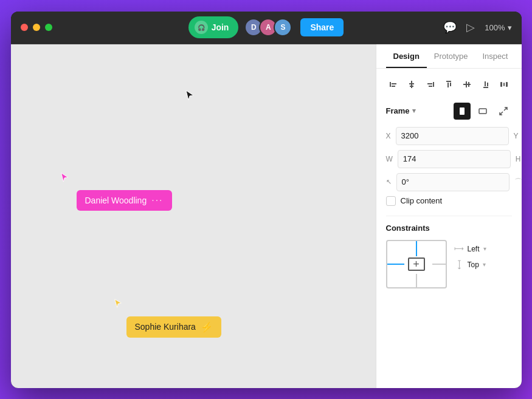 Image resolution: width=532 pixels, height=399 pixels. Describe the element at coordinates (283, 27) in the screenshot. I see `avatar-3: S` at that location.